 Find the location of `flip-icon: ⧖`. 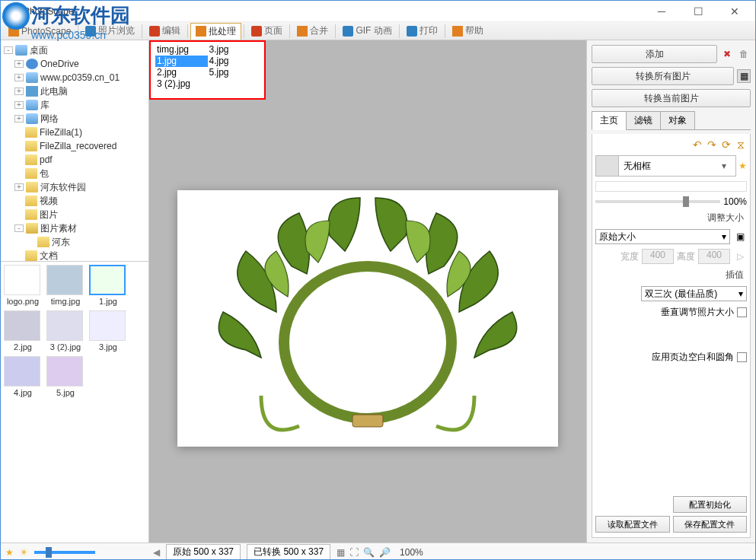

flip-icon: ⧖ is located at coordinates (741, 145).